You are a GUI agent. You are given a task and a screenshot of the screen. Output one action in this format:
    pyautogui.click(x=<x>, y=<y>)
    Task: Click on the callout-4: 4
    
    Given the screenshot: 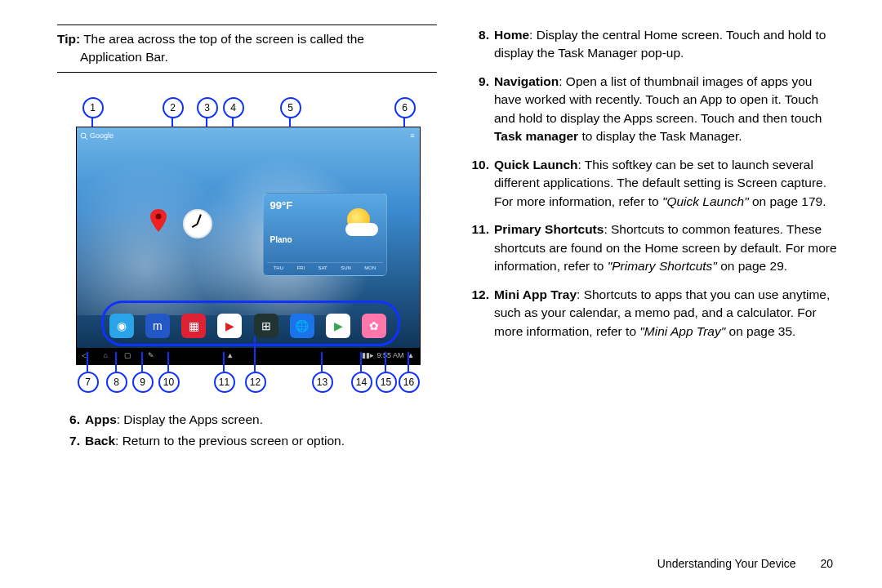 What is the action you would take?
    pyautogui.click(x=234, y=108)
    